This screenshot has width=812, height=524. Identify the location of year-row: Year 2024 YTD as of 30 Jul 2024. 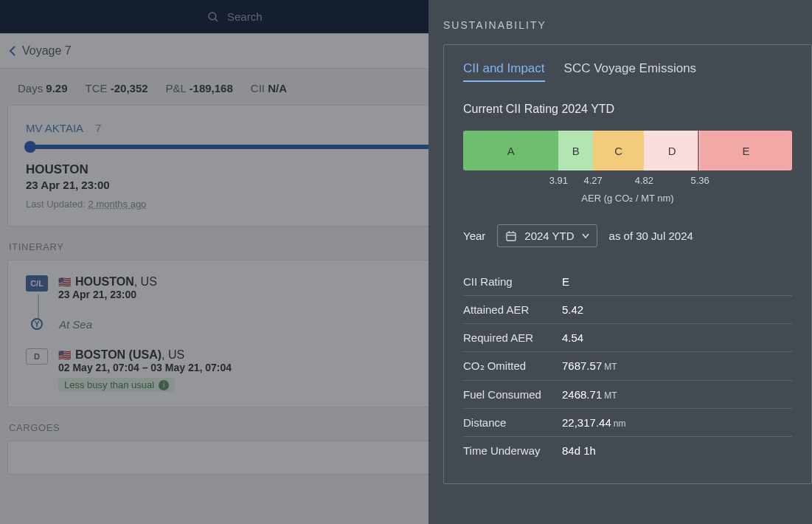
(628, 236).